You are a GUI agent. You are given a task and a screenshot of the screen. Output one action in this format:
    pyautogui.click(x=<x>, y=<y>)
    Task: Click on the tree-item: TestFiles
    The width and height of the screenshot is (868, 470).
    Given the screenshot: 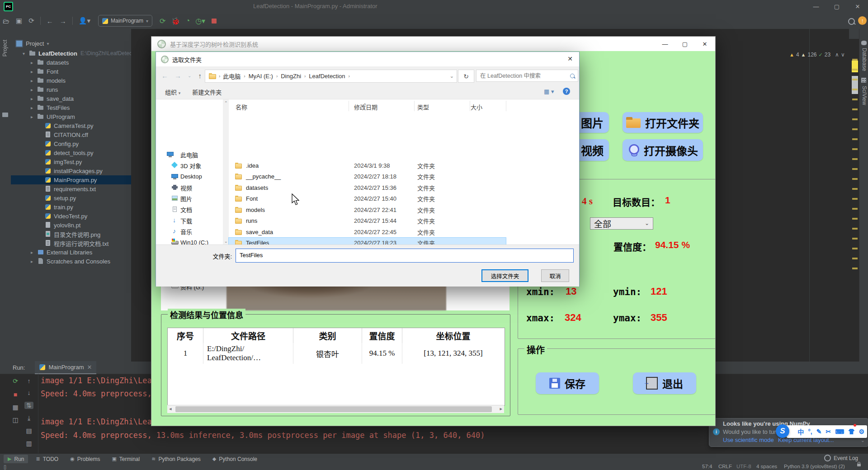 What is the action you would take?
    pyautogui.click(x=71, y=108)
    